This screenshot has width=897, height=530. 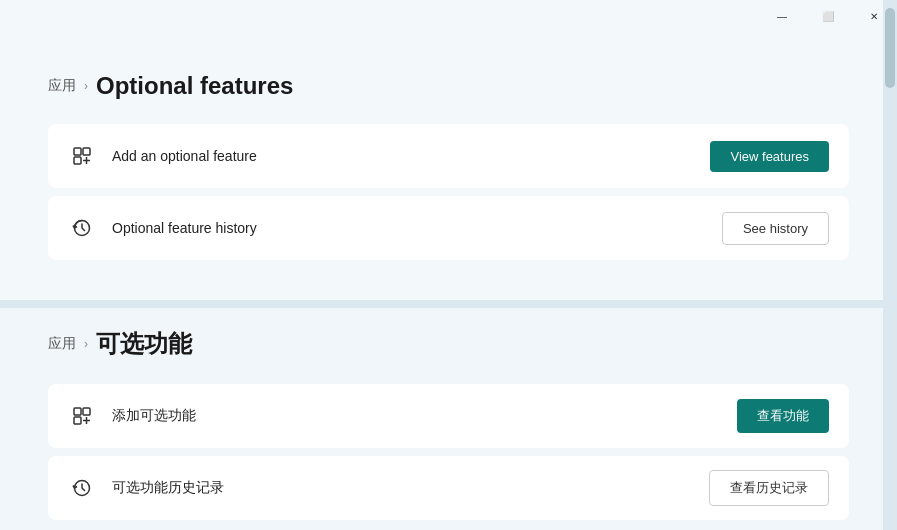 What do you see at coordinates (86, 344) in the screenshot?
I see `breadcrumb-sep-bottom: ›` at bounding box center [86, 344].